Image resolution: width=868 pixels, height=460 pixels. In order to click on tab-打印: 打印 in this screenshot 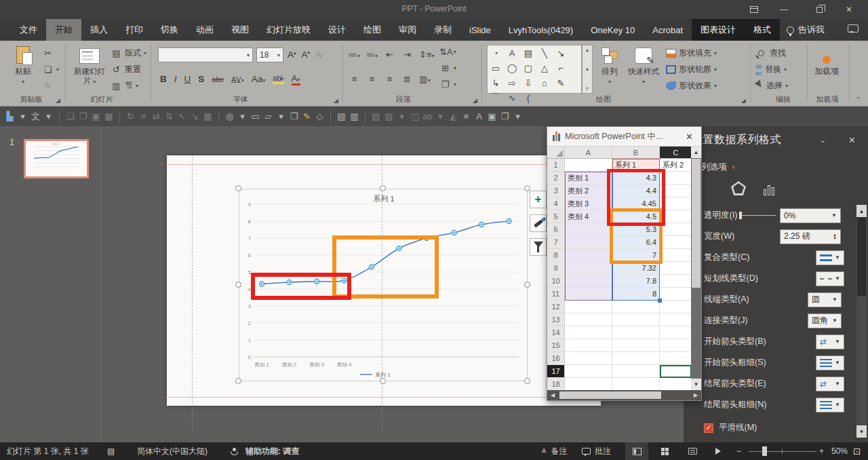, I will do `click(134, 30)`.